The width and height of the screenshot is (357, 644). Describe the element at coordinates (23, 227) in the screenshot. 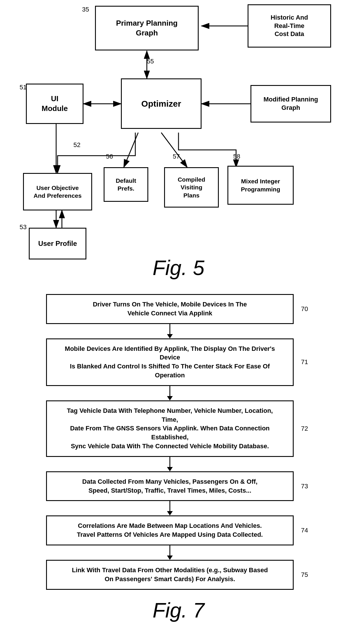

I see `label-53: 53` at that location.